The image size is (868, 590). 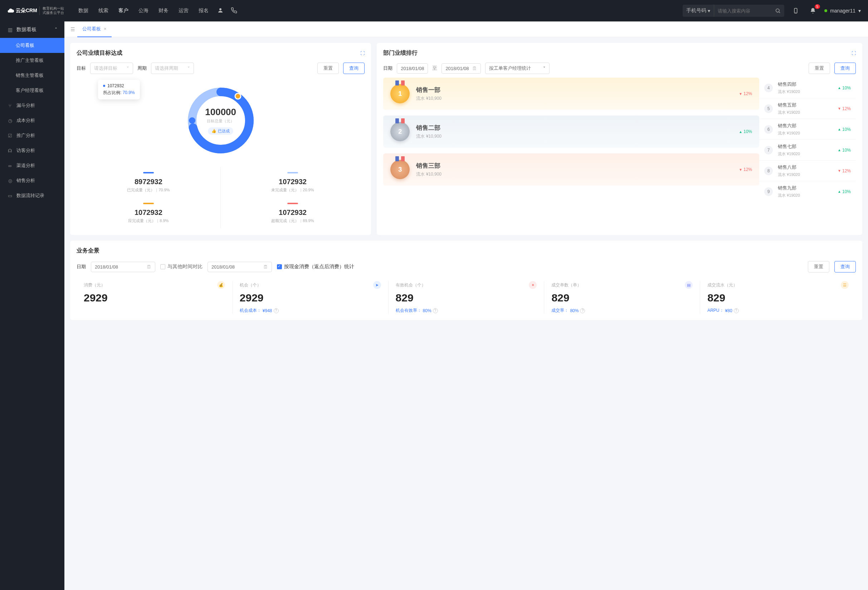 What do you see at coordinates (221, 285) in the screenshot?
I see `kpi-icon: 💰` at bounding box center [221, 285].